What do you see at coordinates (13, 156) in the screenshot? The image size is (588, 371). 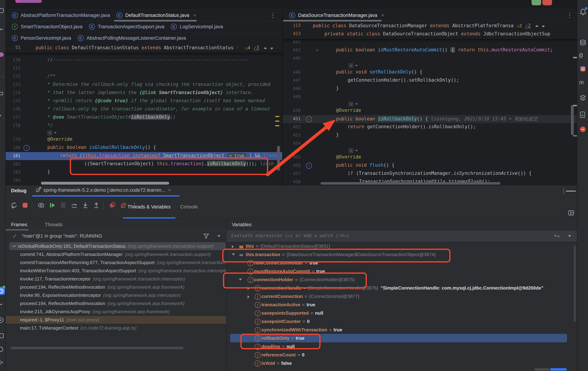 I see `line-number: 181` at bounding box center [13, 156].